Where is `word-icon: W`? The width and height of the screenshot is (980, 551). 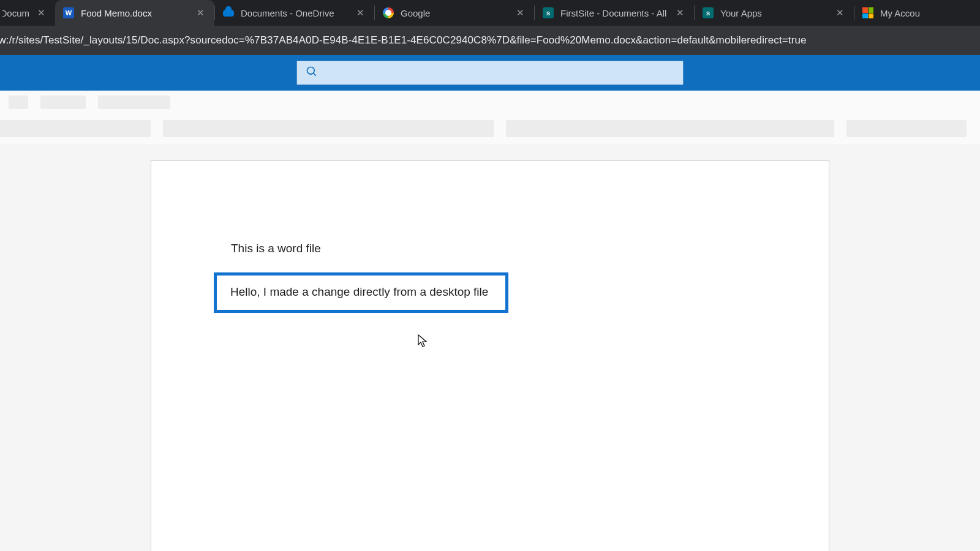 word-icon: W is located at coordinates (69, 13).